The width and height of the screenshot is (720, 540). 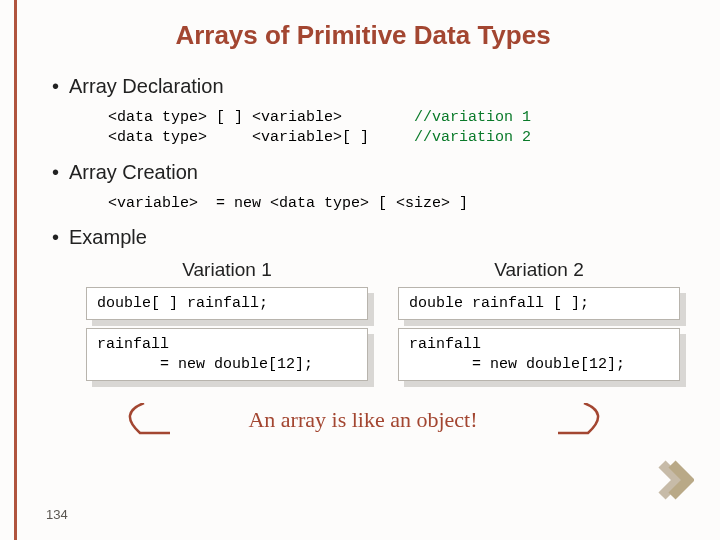 I want to click on col2-box1: double rainfall [ ];, so click(x=539, y=304).